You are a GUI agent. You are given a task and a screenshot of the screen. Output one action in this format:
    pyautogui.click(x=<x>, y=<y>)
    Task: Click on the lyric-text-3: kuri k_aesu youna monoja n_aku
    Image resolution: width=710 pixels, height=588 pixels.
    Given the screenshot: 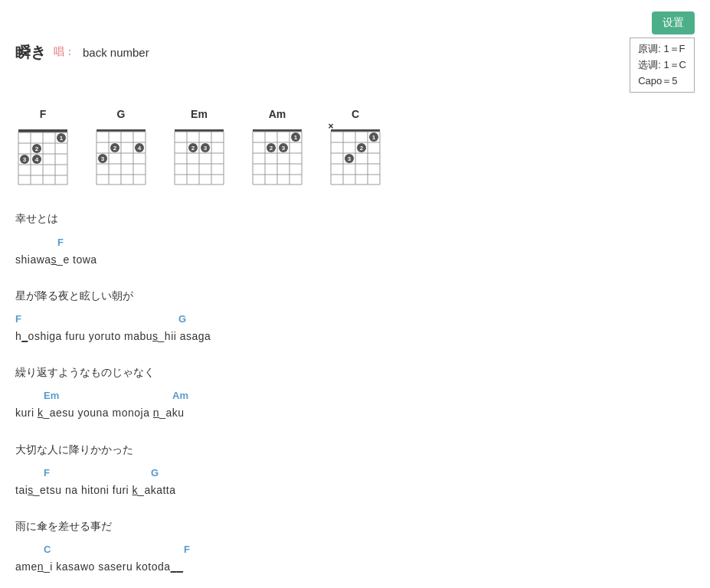 What is the action you would take?
    pyautogui.click(x=100, y=413)
    